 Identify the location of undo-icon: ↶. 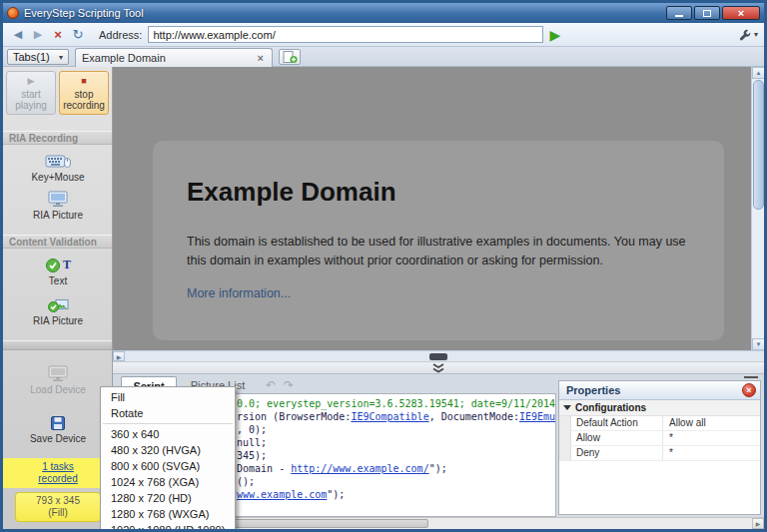
(271, 385).